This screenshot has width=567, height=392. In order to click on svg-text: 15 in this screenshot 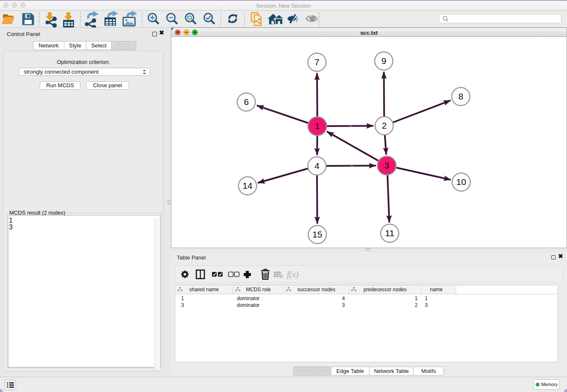, I will do `click(317, 235)`.